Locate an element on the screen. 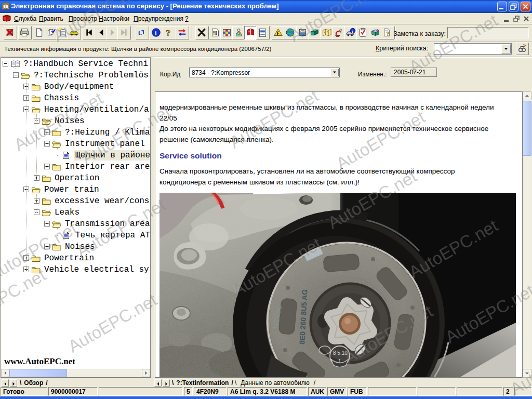  svg-text: i is located at coordinates (156, 33).